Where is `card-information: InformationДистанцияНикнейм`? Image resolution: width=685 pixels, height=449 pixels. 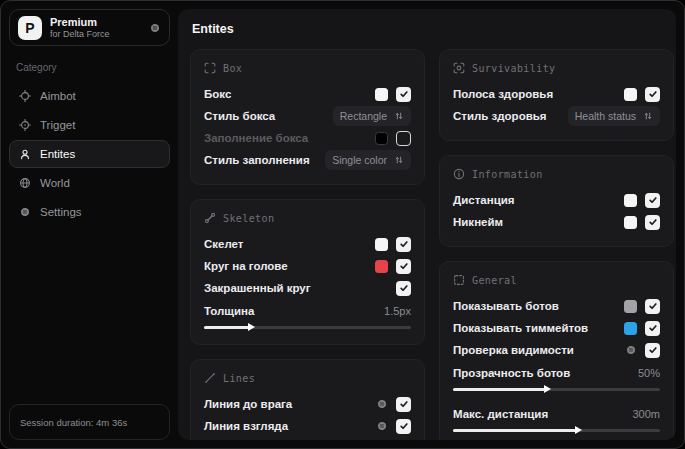 card-information: InformationДистанцияНикнейм is located at coordinates (556, 201).